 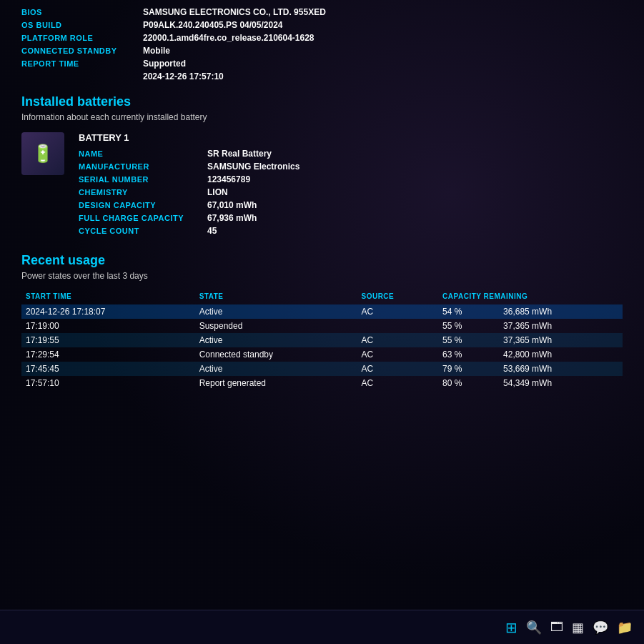 What do you see at coordinates (322, 76) in the screenshot?
I see `report-time-row: 2024-12-26 17:57:10` at bounding box center [322, 76].